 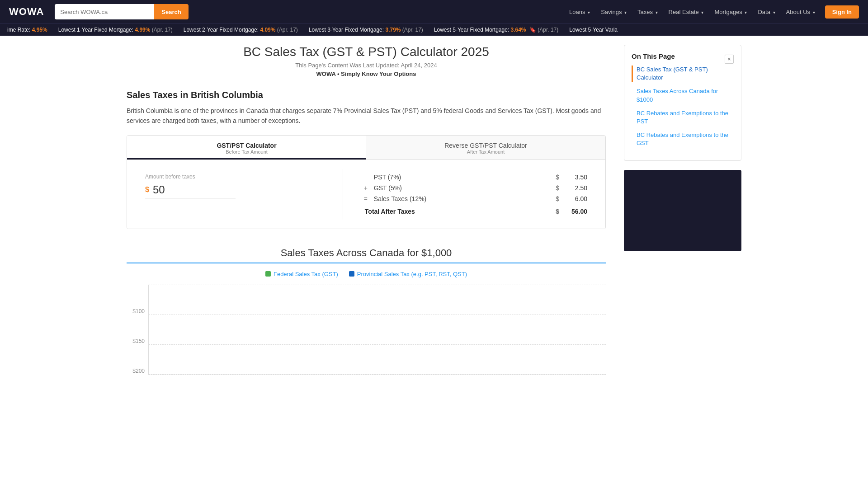 What do you see at coordinates (683, 214) in the screenshot?
I see `sidebar: On This Page × BC Sales Tax (GST & PST) …` at bounding box center [683, 214].